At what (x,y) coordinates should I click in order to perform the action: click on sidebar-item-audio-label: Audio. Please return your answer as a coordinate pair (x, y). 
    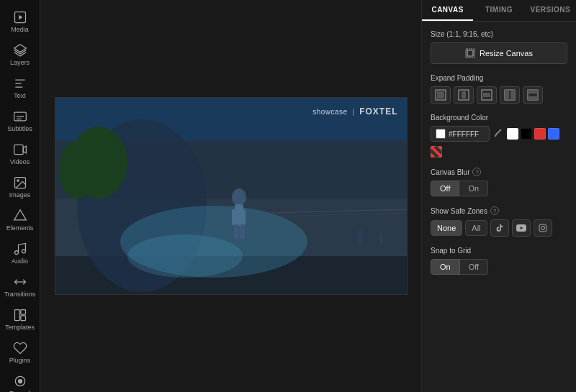
    Looking at the image, I should click on (20, 261).